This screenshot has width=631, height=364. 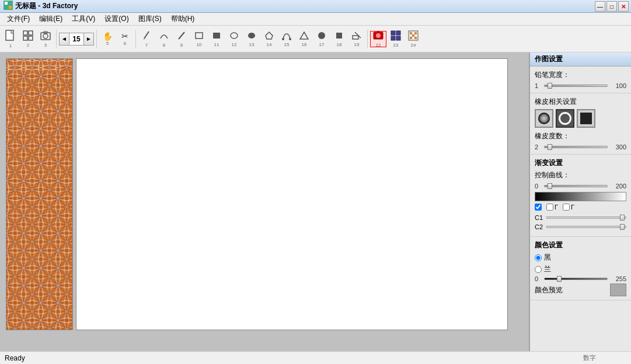 I want to click on tool-22: 22, so click(x=378, y=39).